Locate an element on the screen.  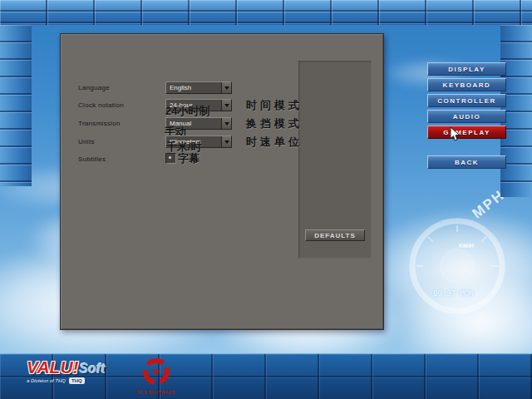
checkbox-dot-icon is located at coordinates (170, 158).